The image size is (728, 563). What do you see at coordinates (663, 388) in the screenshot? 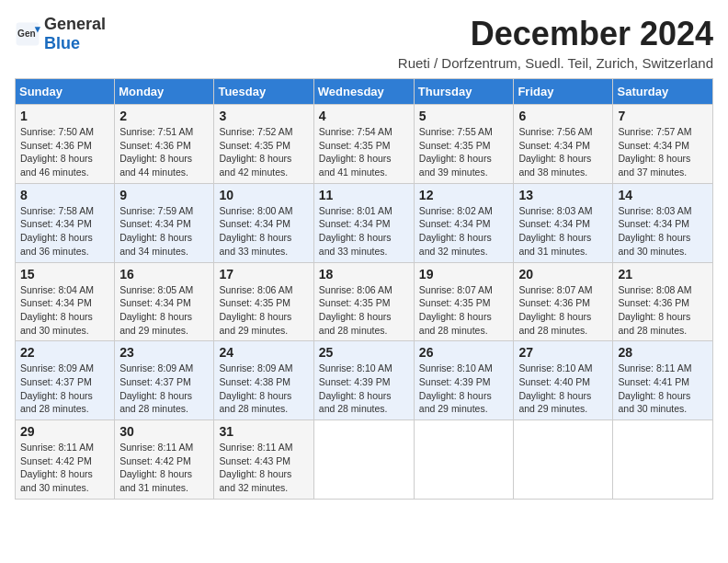
I see `day-info: Sunrise: 8:11 AM Sunset: 4:41 PM Dayligh…` at bounding box center [663, 388].